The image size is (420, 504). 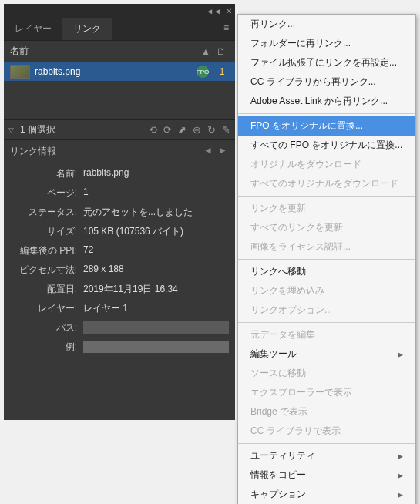 I want to click on info-title: リンク情報, so click(x=33, y=151).